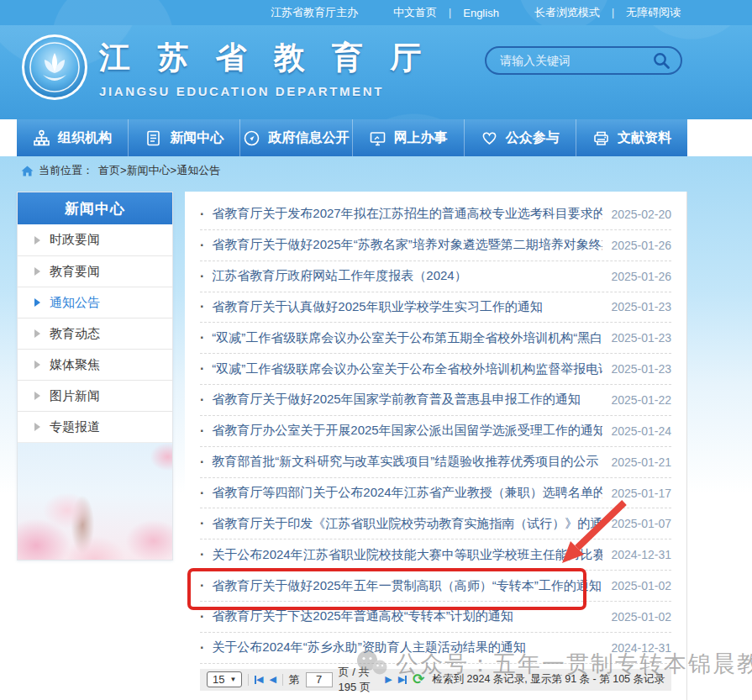 This screenshot has height=700, width=752. I want to click on next-page-button: ▶, so click(388, 679).